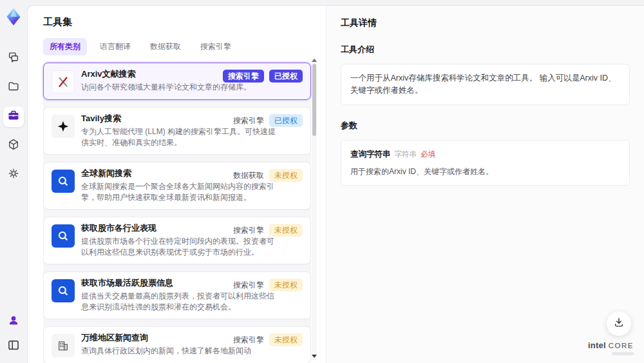 This screenshot has height=363, width=644. Describe the element at coordinates (621, 346) in the screenshot. I see `core-wordmark: CORE` at that location.